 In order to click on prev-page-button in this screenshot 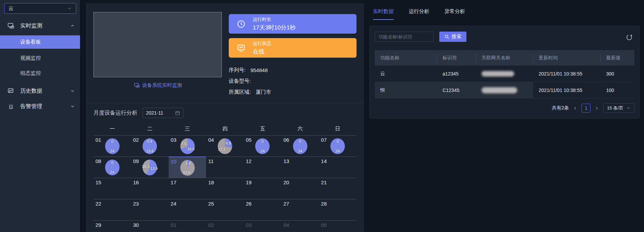, I will do `click(575, 108)`.